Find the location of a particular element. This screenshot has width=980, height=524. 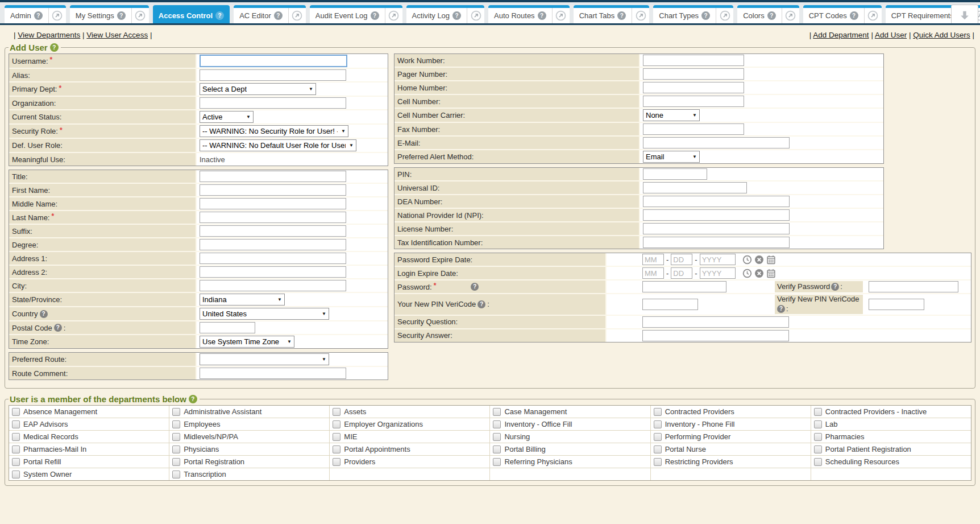

last-name-input is located at coordinates (273, 217).